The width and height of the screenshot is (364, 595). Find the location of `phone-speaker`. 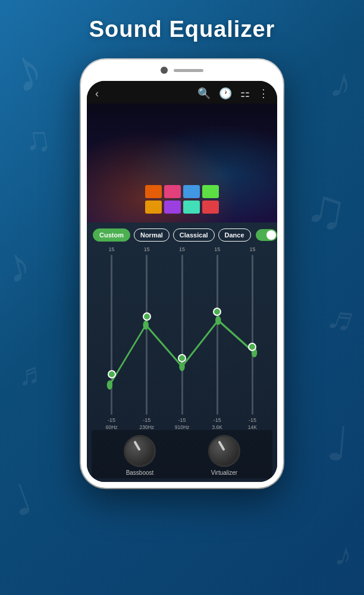

phone-speaker is located at coordinates (189, 70).